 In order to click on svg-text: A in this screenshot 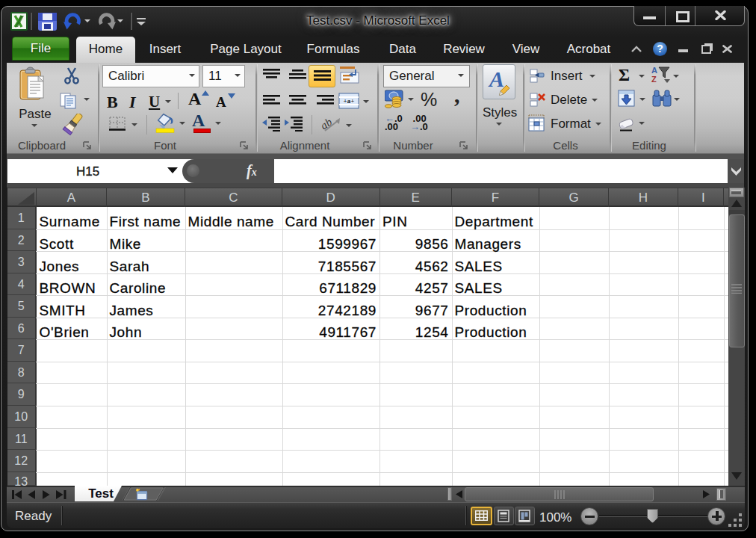, I will do `click(654, 70)`.